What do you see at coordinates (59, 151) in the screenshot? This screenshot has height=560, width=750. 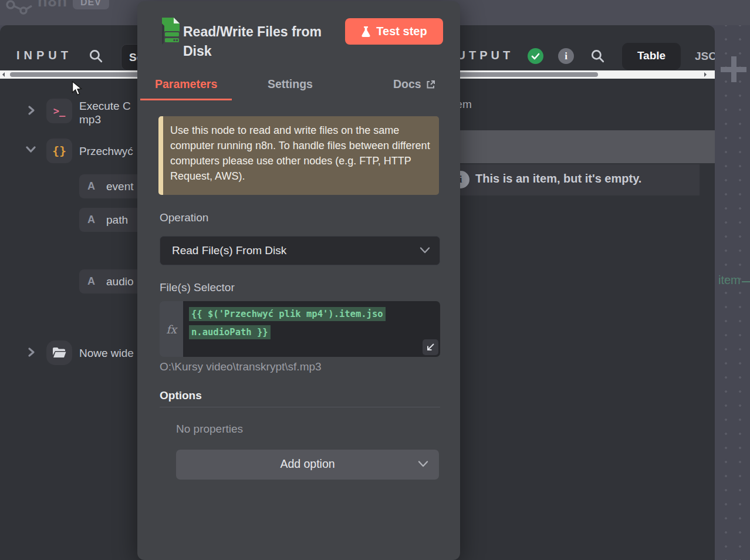 I see `braces-node-icon: {}` at bounding box center [59, 151].